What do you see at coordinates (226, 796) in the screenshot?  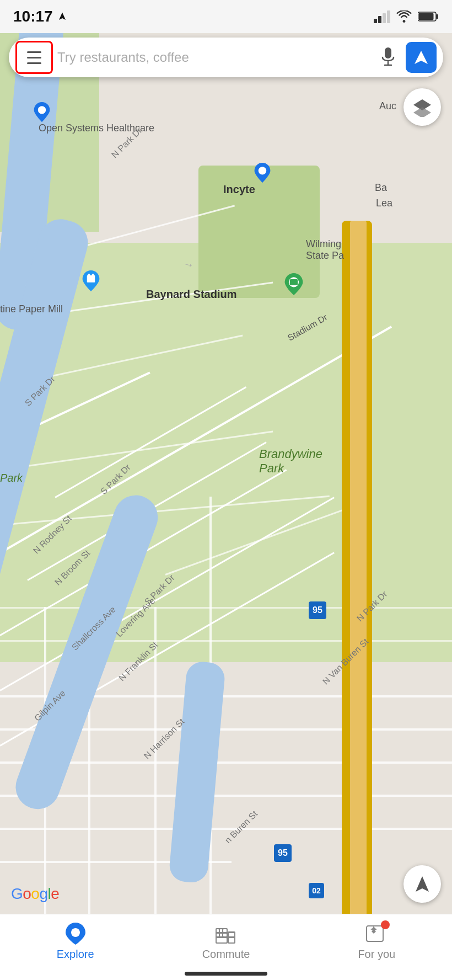 I see `road-h4` at bounding box center [226, 796].